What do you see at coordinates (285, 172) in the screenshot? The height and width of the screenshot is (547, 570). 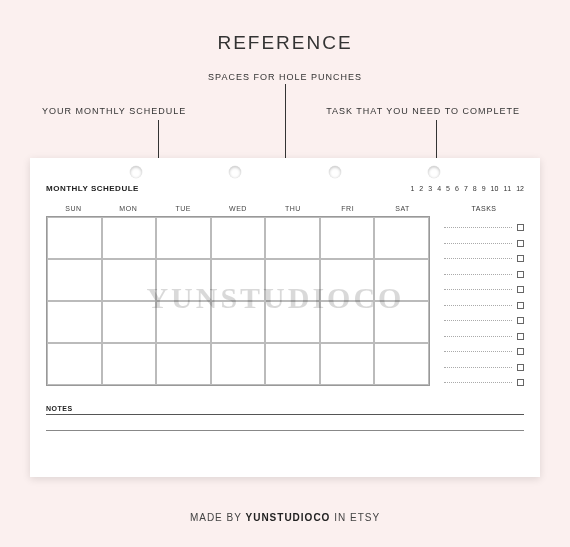 I see `hole-punch-row` at bounding box center [285, 172].